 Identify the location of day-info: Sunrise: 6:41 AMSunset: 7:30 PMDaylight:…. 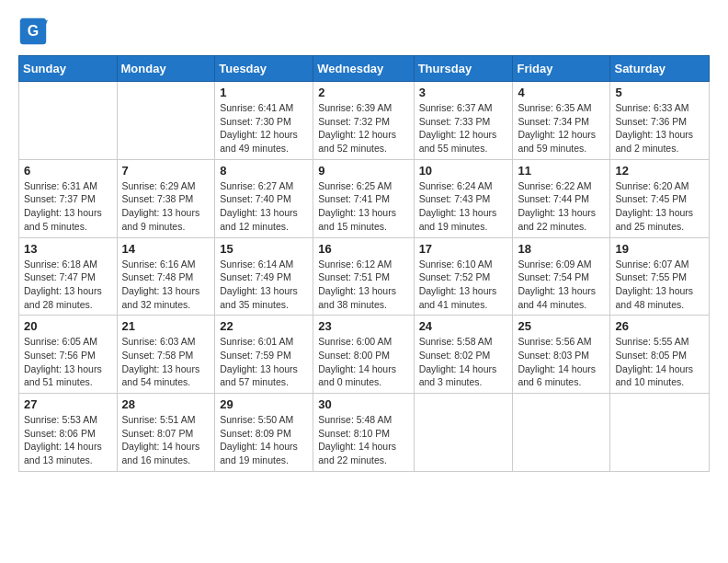
(264, 129).